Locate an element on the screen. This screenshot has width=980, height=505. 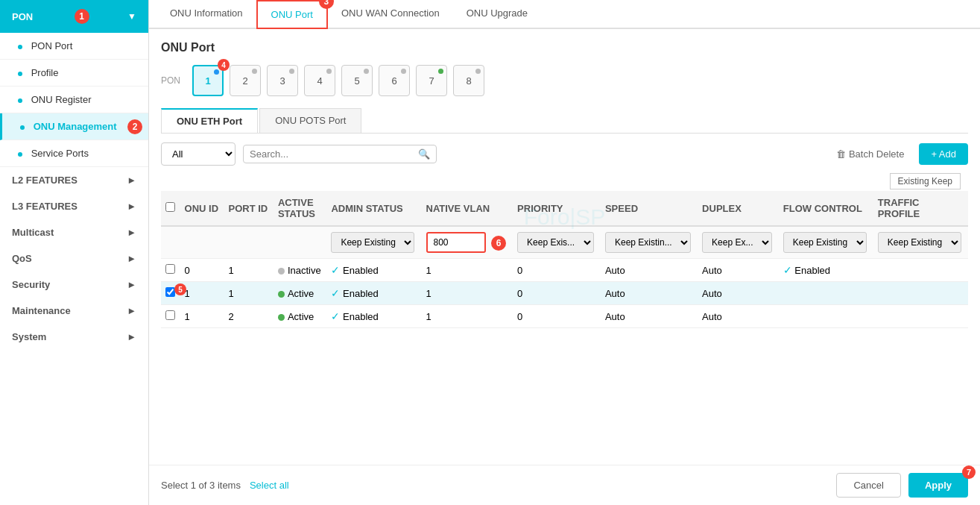
row1-flow-control is located at coordinates (826, 294).